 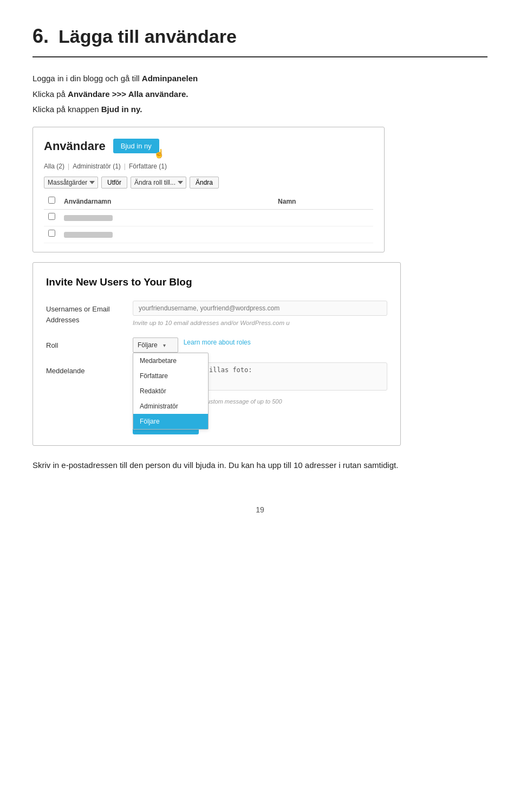 What do you see at coordinates (167, 202) in the screenshot?
I see `col-username-header: Användarnamn` at bounding box center [167, 202].